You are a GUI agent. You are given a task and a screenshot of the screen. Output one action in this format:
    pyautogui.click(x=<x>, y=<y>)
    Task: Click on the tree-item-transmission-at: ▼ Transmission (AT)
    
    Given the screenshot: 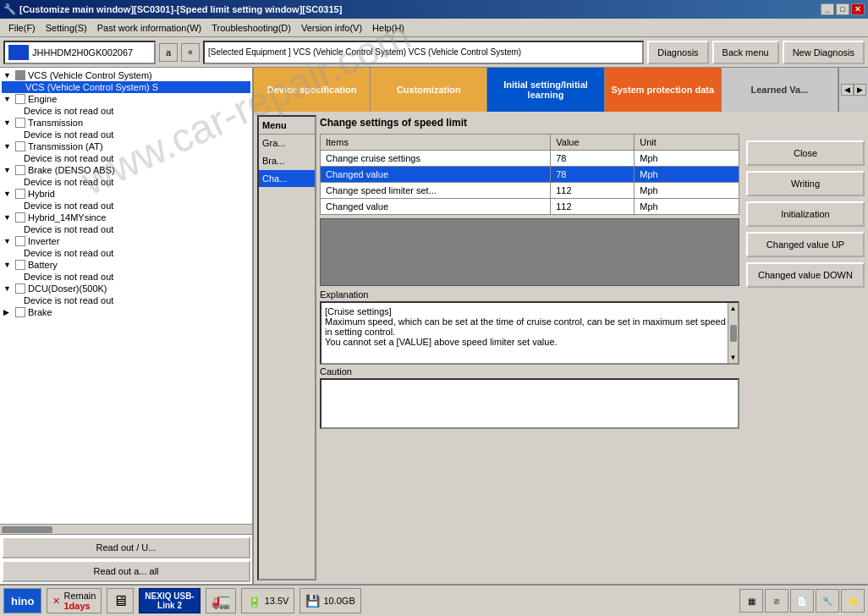 What is the action you would take?
    pyautogui.click(x=126, y=146)
    